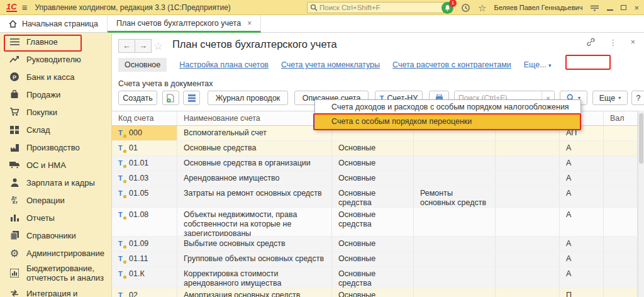  Describe the element at coordinates (55, 94) in the screenshot. I see `sidebar-item-prodazhi: Продажи` at that location.